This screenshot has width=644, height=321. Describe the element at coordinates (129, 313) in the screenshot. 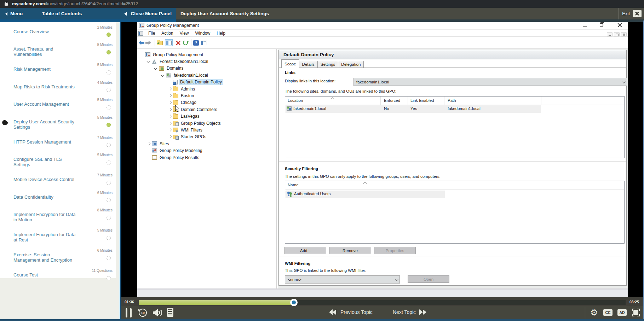

I see `pause-button` at that location.